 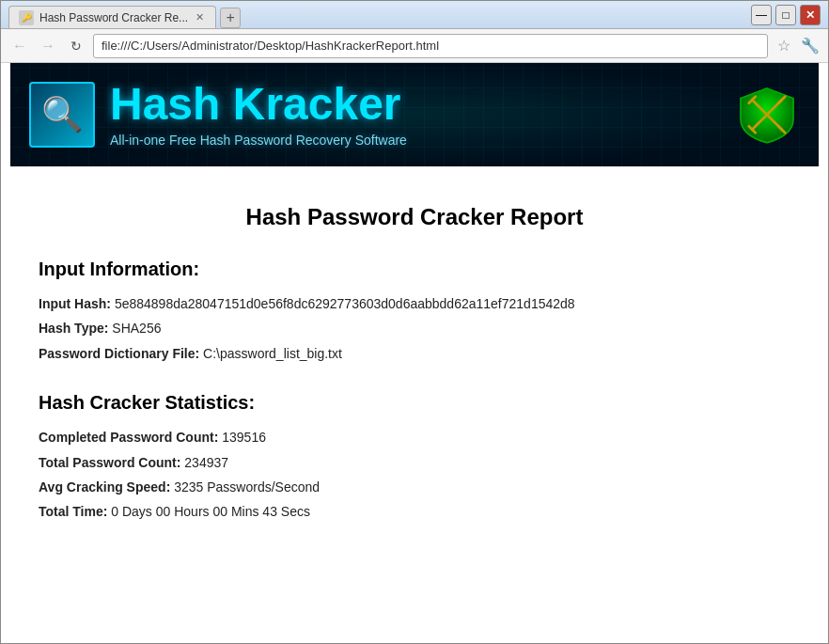 I want to click on tab-close-button: ✕, so click(x=199, y=17).